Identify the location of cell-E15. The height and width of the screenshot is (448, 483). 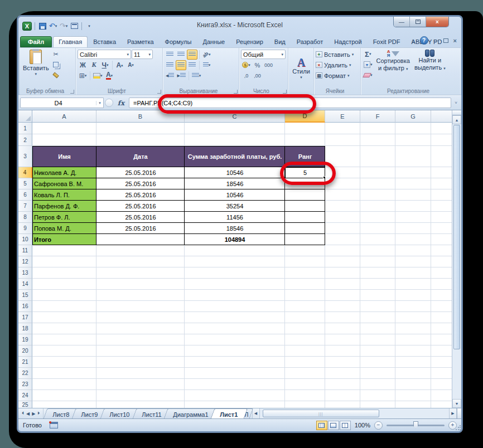
(342, 295).